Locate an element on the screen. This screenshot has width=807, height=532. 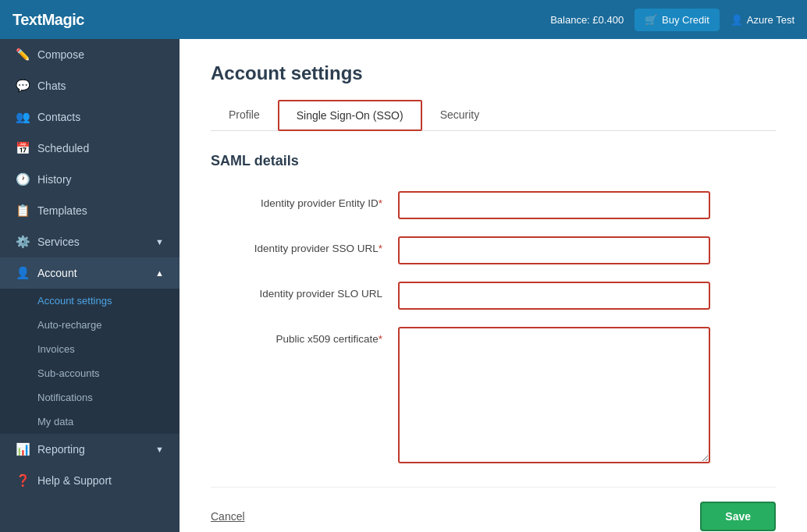
sidebar-item-compose: ✏️ Compose is located at coordinates (90, 55).